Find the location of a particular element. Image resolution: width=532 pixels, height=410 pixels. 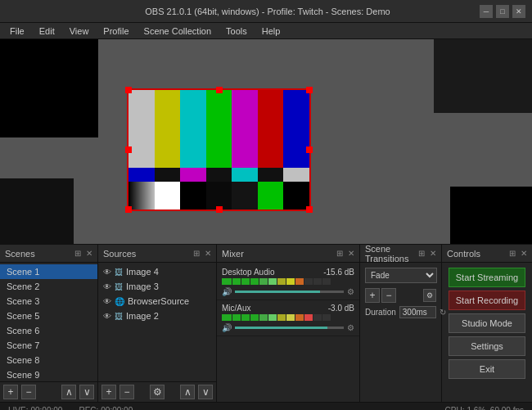

duration-input is located at coordinates (417, 313).